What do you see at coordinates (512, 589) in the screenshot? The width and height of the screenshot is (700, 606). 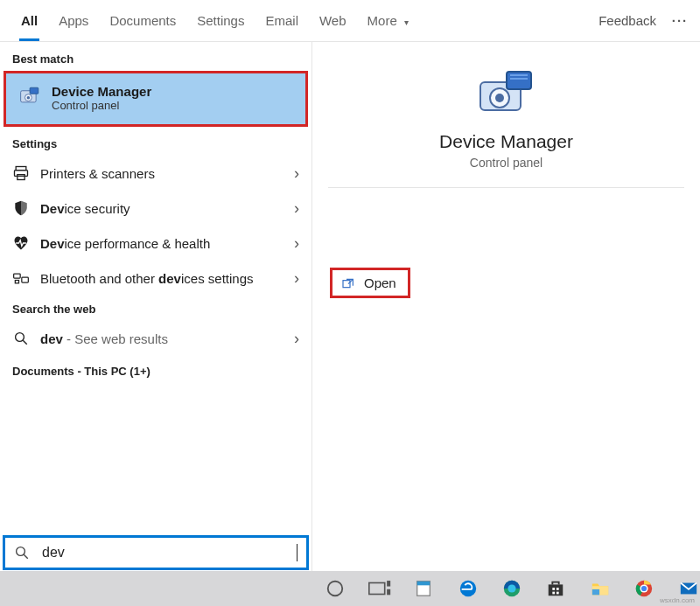 I see `edge-chromium-icon` at bounding box center [512, 589].